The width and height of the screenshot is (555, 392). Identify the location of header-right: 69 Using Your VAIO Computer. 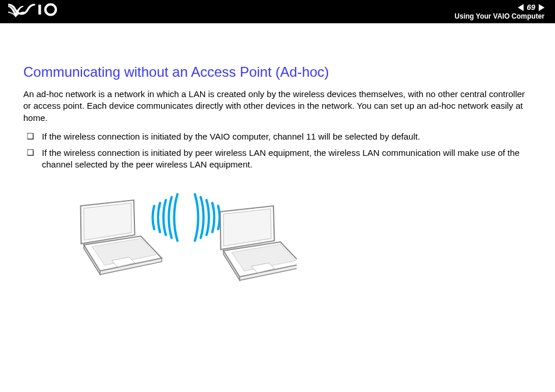
(499, 12).